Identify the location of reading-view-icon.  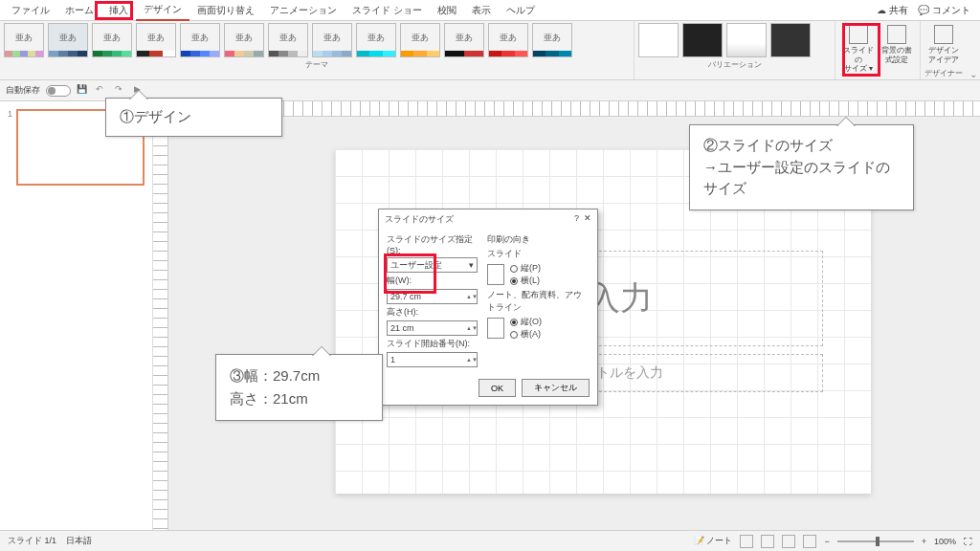
(789, 541).